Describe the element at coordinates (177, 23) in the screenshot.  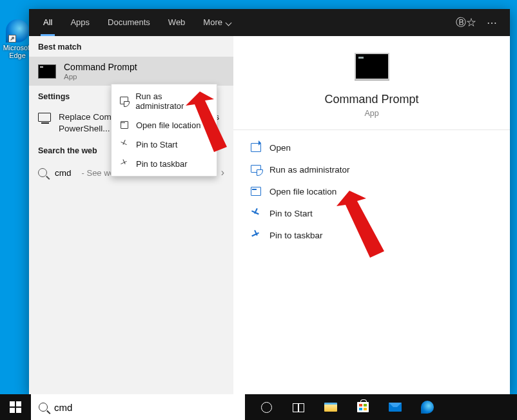
I see `tab-web: Web` at that location.